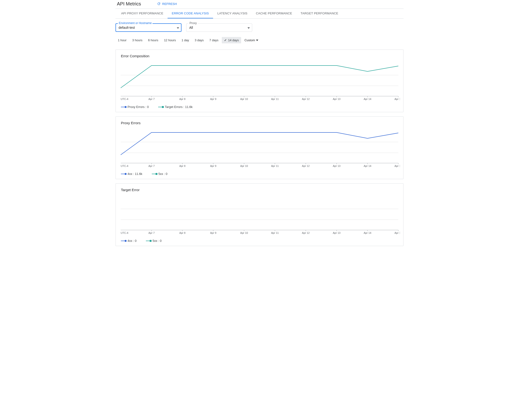 The height and width of the screenshot is (420, 519). What do you see at coordinates (232, 14) in the screenshot?
I see `tab-latency-analysis: LATENCY ANALYSIS` at bounding box center [232, 14].